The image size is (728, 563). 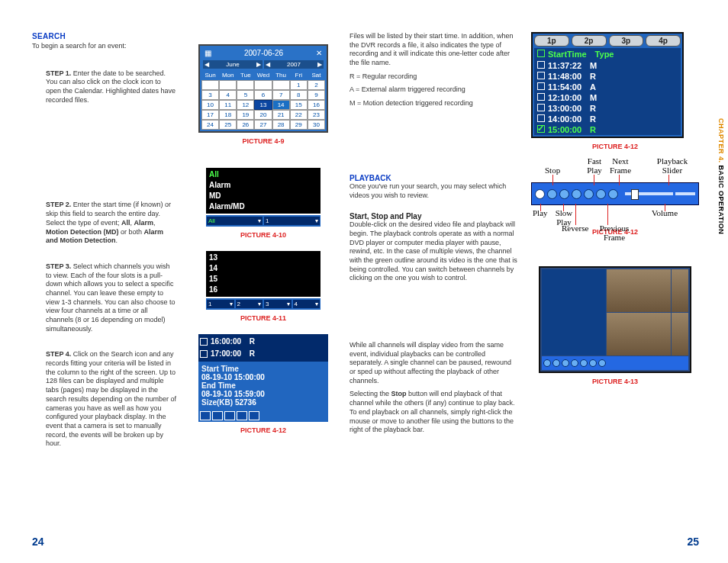 What do you see at coordinates (111, 298) in the screenshot?
I see `step-3-text: Select which channels you wish to view. …` at bounding box center [111, 298].